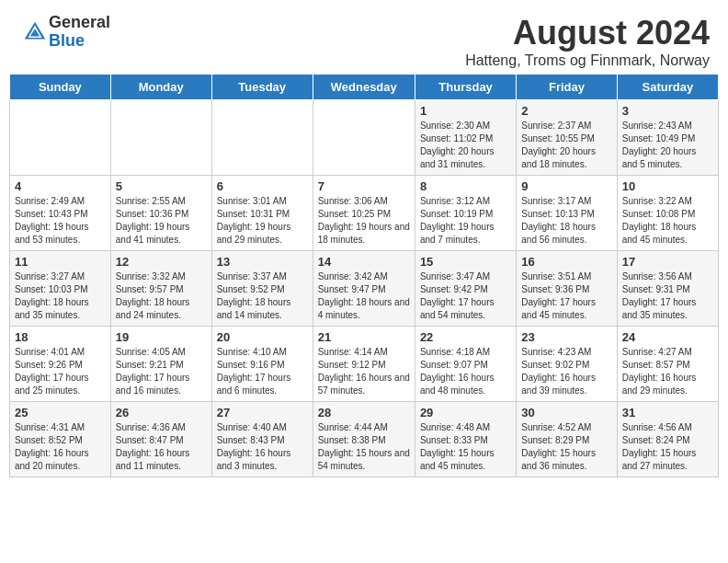 Image resolution: width=728 pixels, height=563 pixels. Describe the element at coordinates (161, 440) in the screenshot. I see `calendar-cell: 26Sunrise: 4:36 AMSunset: 8:47 PMDayligh…` at that location.